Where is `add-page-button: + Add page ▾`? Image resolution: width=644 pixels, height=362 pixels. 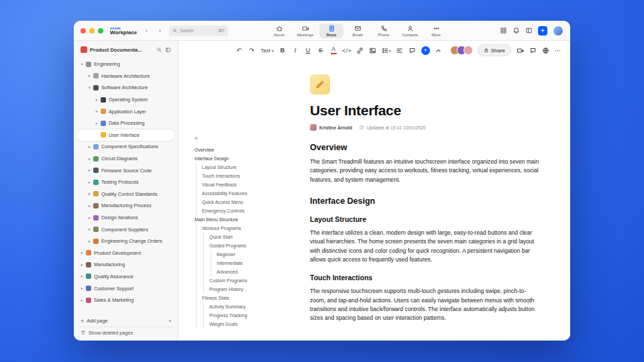
add-page-button: + Add page ▾ is located at coordinates (126, 320).